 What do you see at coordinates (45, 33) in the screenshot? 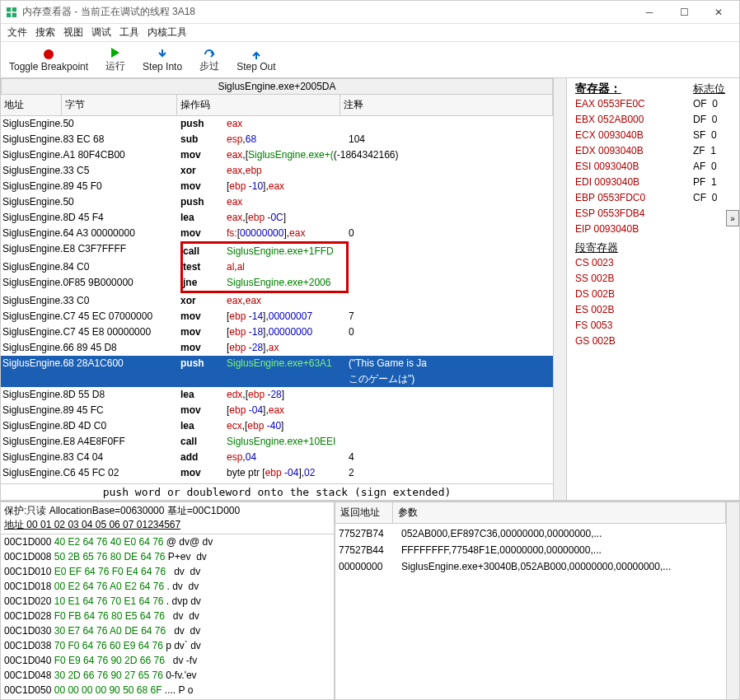
I see `menu-search: 搜索` at bounding box center [45, 33].